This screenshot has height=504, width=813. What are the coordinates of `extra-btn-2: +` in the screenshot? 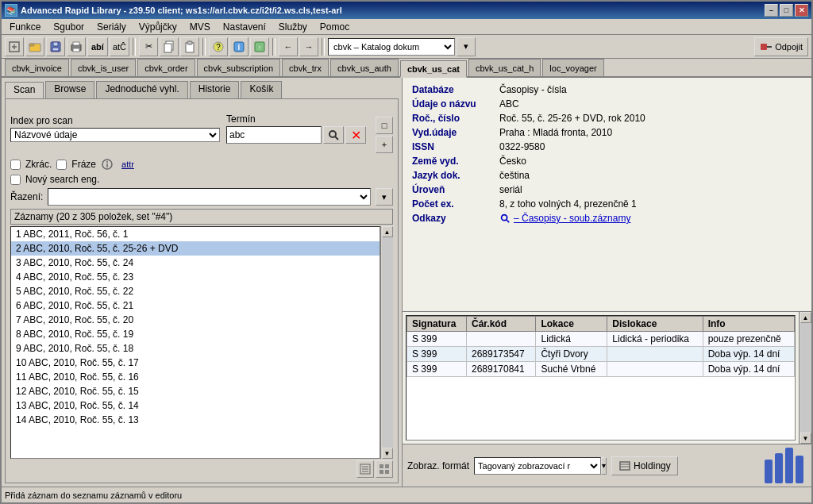 It's located at (384, 144).